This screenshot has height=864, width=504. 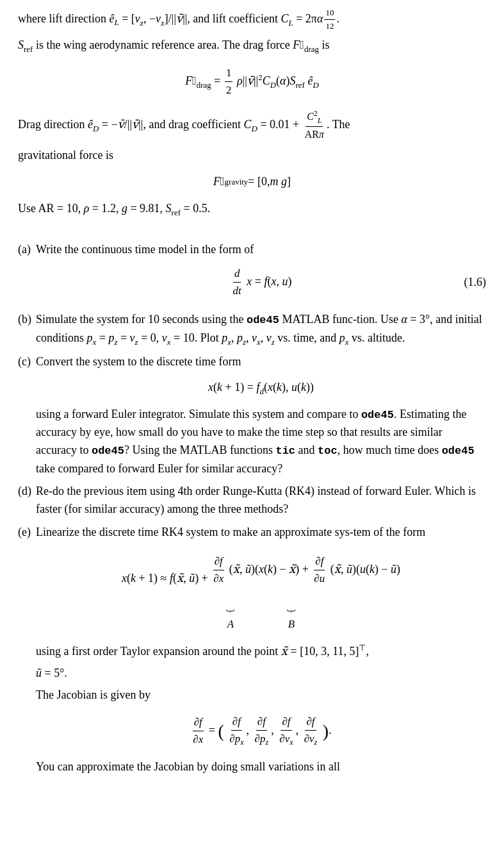 What do you see at coordinates (252, 82) in the screenshot?
I see `fdrag-equation: F⃗drag = 1 2 ρ||v̄||2CD(α)Sref êD` at bounding box center [252, 82].